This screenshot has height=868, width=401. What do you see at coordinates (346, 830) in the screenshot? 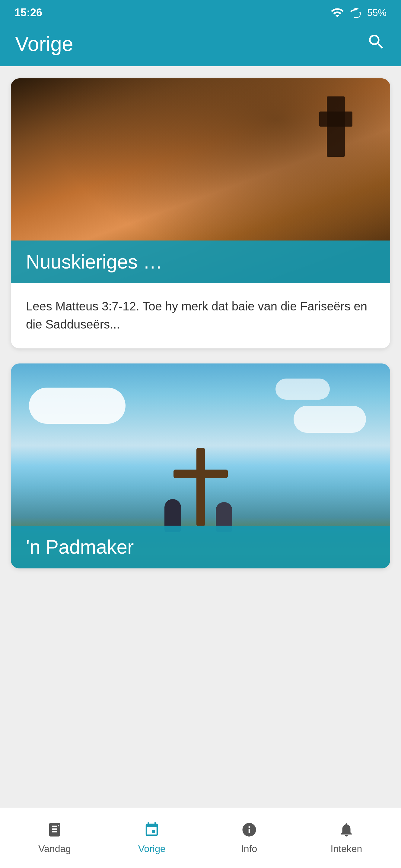
I see `bell-icon` at bounding box center [346, 830].